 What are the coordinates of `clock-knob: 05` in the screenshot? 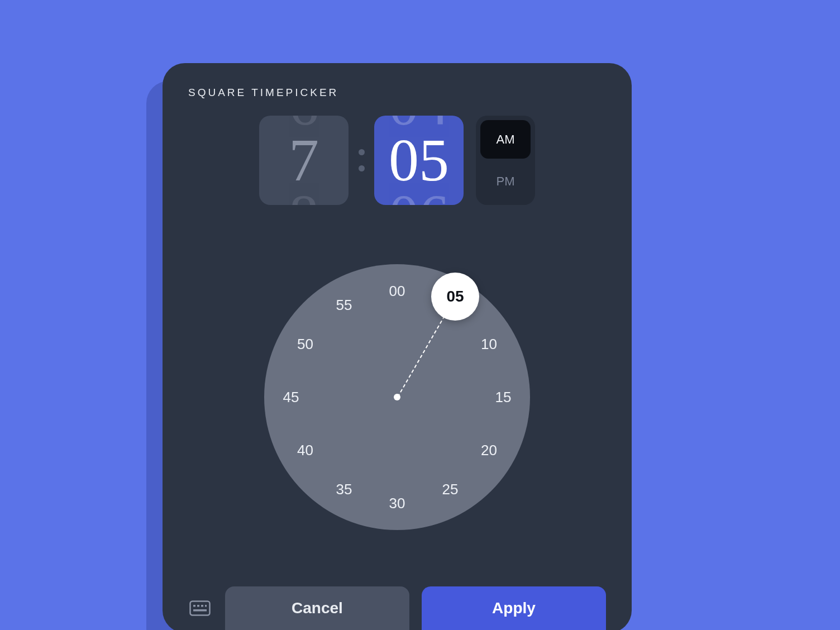 It's located at (455, 297).